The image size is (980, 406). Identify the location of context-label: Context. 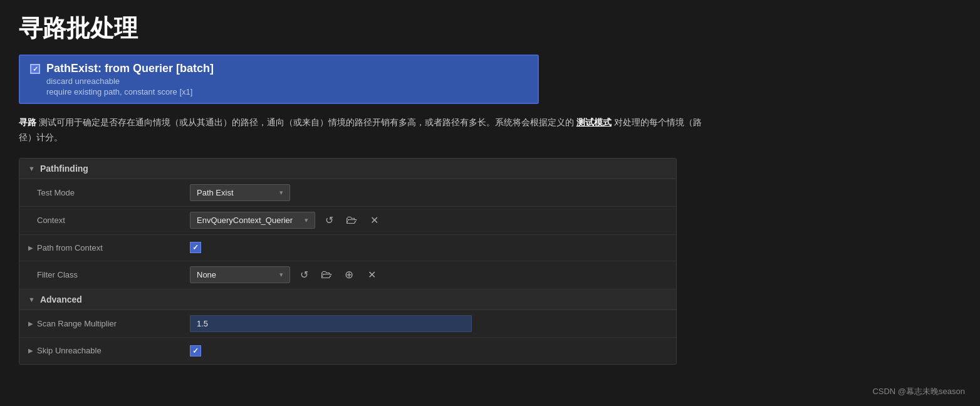
(101, 221).